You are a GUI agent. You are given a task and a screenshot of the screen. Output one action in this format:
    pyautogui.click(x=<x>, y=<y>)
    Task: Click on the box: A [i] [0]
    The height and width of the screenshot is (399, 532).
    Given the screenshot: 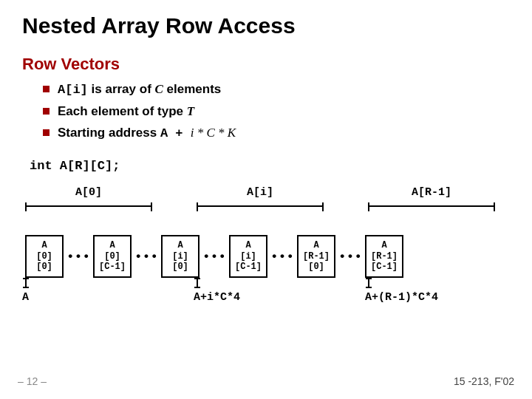 What is the action you would take?
    pyautogui.click(x=180, y=256)
    